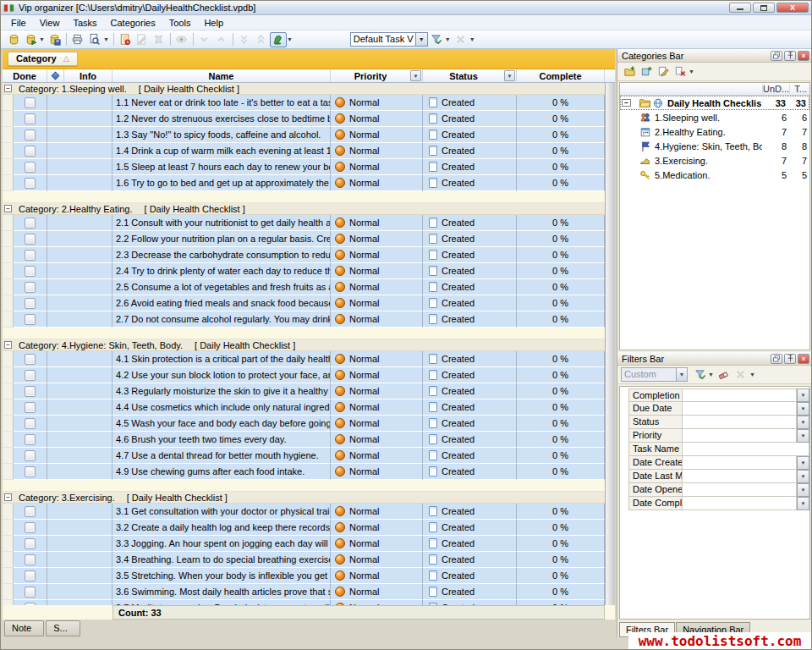  I want to click on task-row: 2.1 Consult with your nutritionist to ge…, so click(309, 223).